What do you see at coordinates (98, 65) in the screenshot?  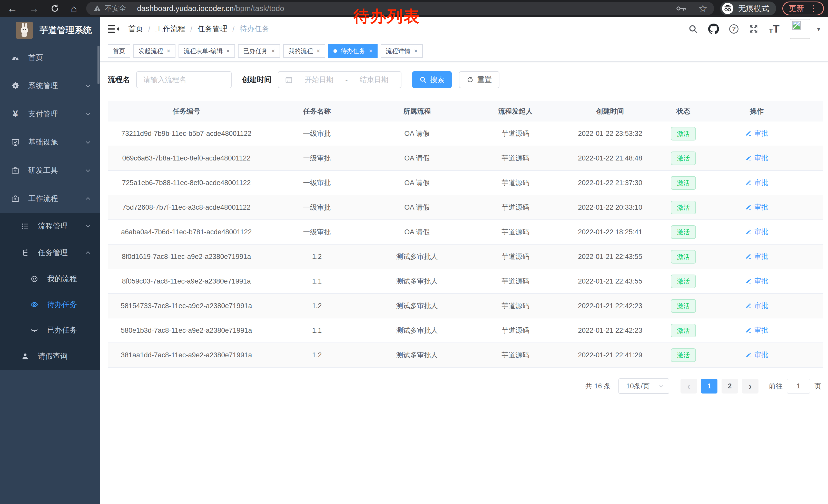 I see `sidebar-scrollbar-thumb` at bounding box center [98, 65].